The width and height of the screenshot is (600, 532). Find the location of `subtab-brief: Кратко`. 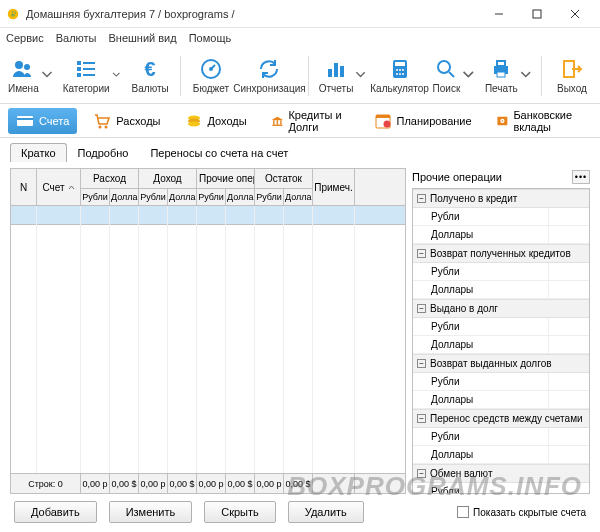

subtab-brief: Кратко is located at coordinates (38, 152).